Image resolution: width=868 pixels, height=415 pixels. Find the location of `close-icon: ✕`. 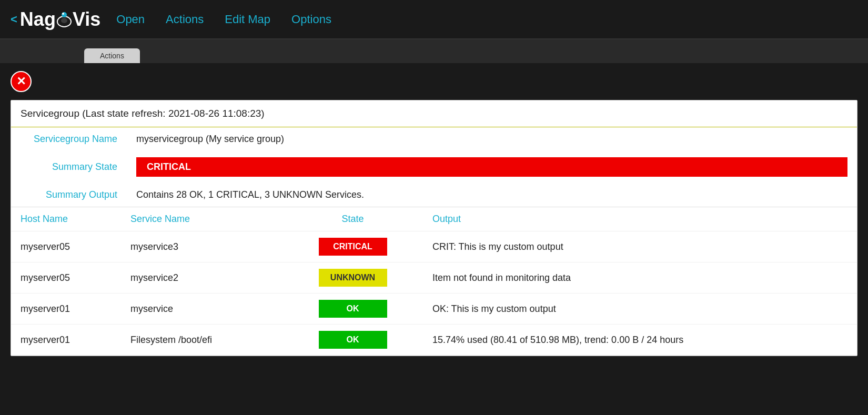

close-icon: ✕ is located at coordinates (21, 82).